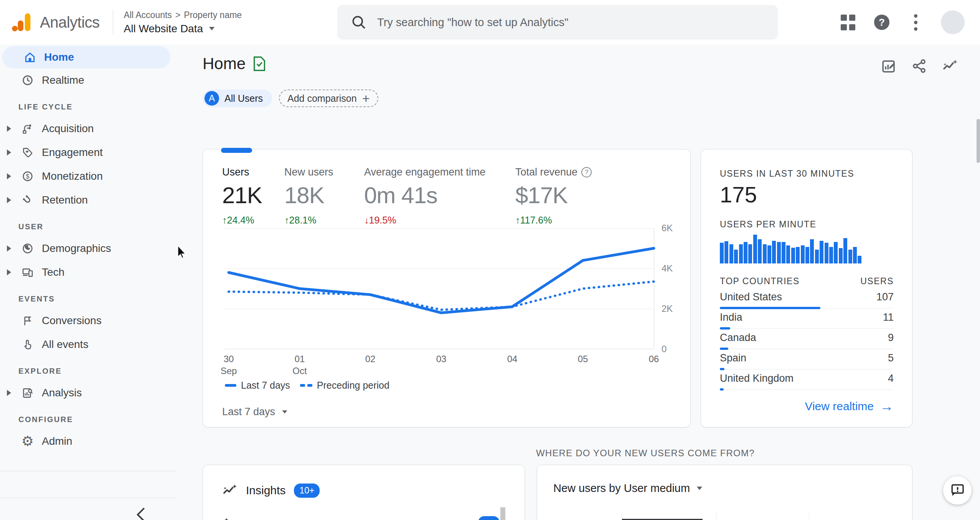 The height and width of the screenshot is (520, 980). I want to click on topbar-actions: ?, so click(910, 22).